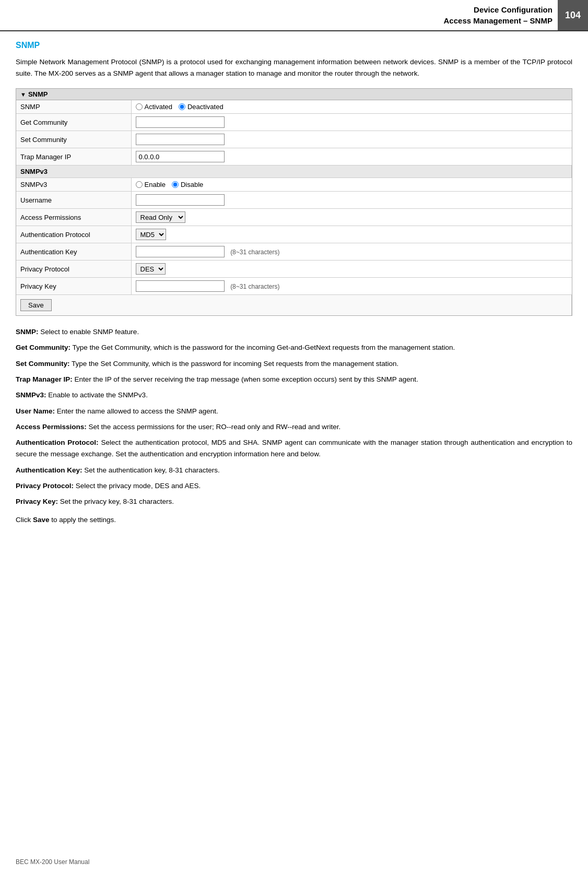 The image size is (588, 875). Describe the element at coordinates (74, 235) in the screenshot. I see `label-auth-protocol: Authentication Protocol` at that location.